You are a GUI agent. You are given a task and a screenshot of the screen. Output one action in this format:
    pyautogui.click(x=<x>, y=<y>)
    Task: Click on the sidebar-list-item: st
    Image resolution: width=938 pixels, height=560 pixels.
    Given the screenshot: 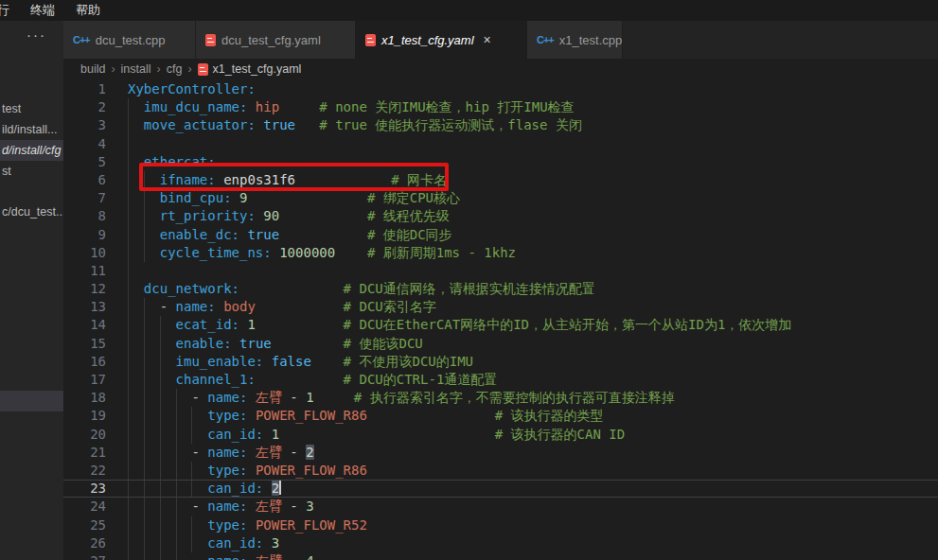 What is the action you would take?
    pyautogui.click(x=32, y=171)
    